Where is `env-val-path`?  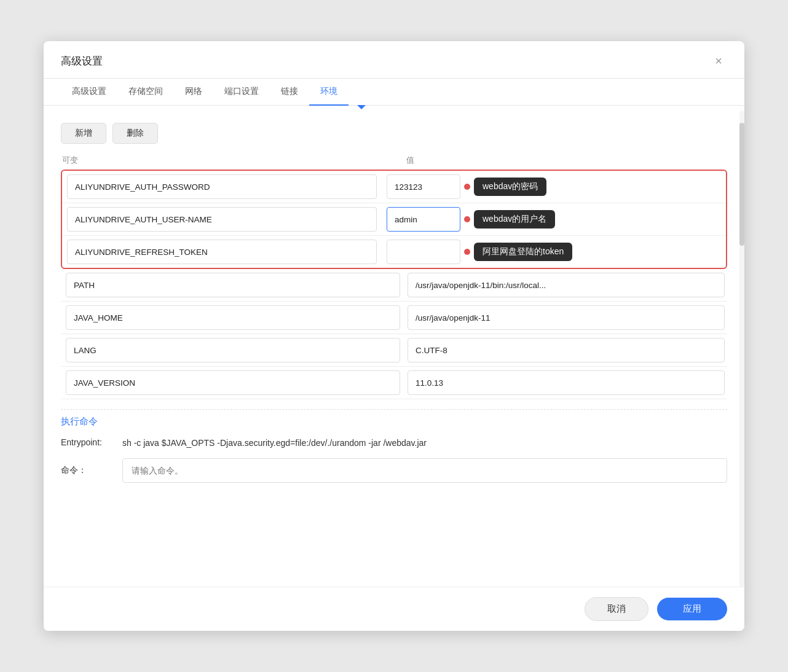 env-val-path is located at coordinates (566, 285).